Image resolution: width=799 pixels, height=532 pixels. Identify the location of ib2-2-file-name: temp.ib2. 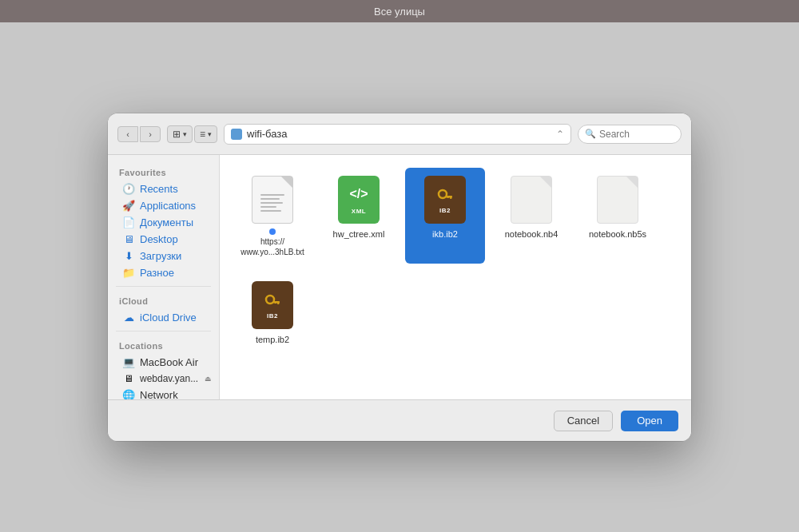
(272, 339).